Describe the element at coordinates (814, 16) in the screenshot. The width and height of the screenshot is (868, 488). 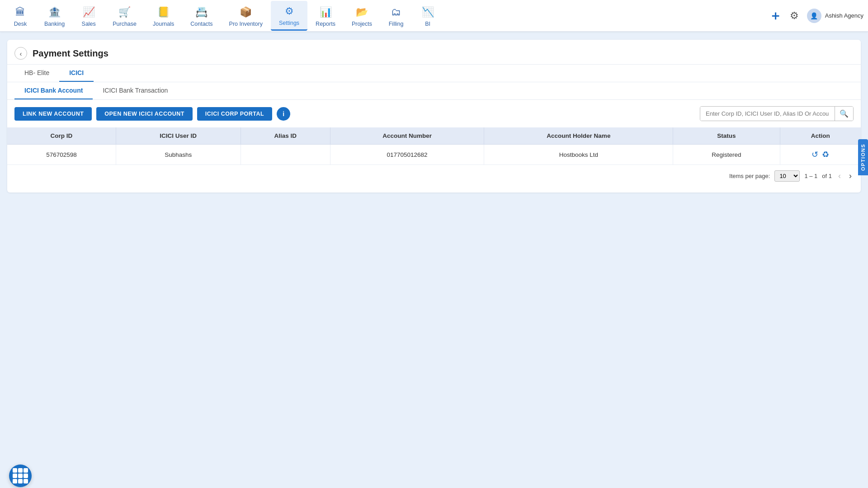
I see `avatar: 👤` at that location.